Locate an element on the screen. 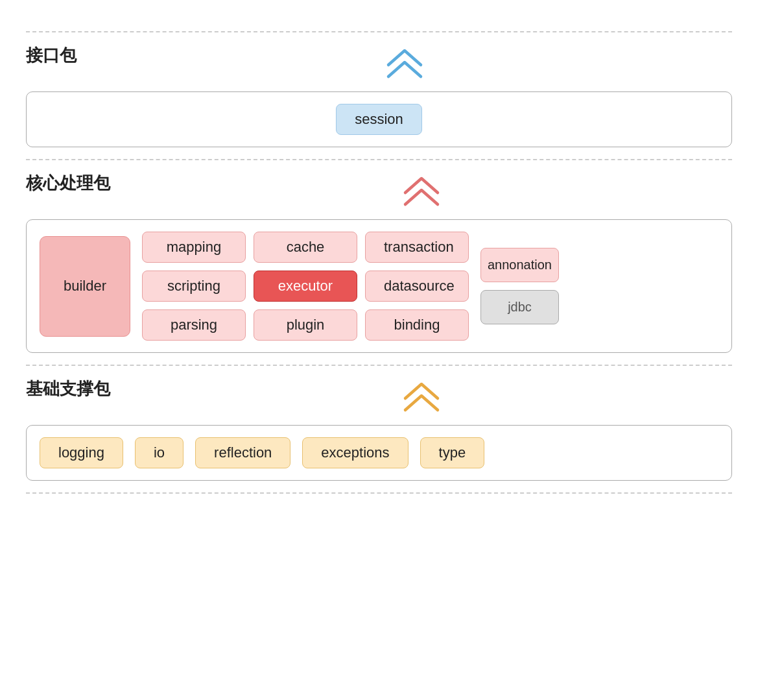 The width and height of the screenshot is (758, 700). base-chevron-icon is located at coordinates (421, 396).